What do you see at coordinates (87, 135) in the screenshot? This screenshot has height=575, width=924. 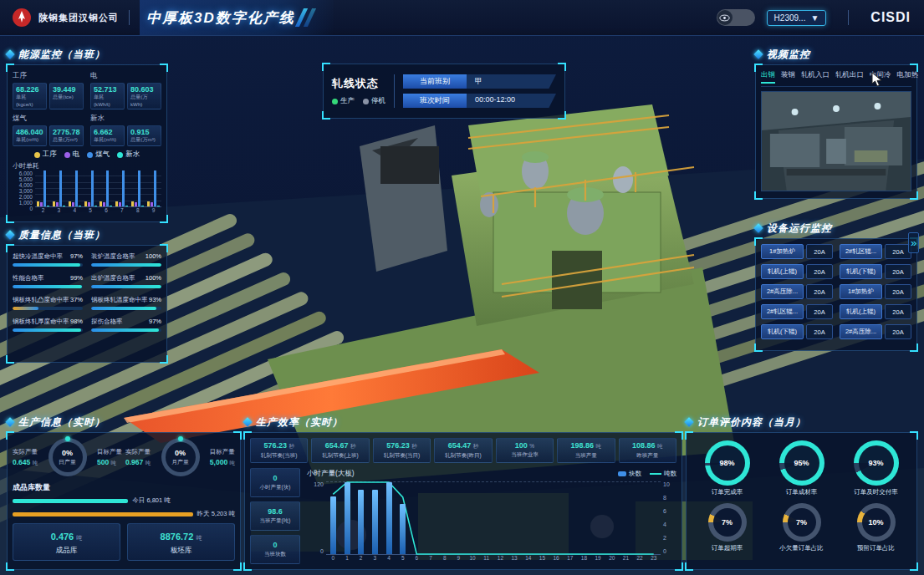 I see `energy-monitor-panel: 能源监控（当班） 工序 68.226单耗(kgce/t) 39.449总量(tc…` at bounding box center [87, 135].